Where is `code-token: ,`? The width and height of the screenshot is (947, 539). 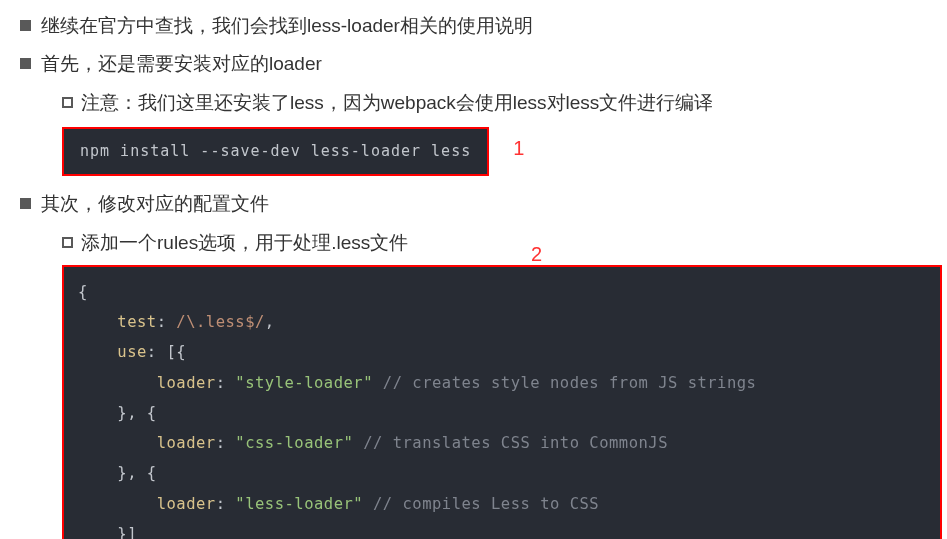
code-token: , is located at coordinates (270, 322).